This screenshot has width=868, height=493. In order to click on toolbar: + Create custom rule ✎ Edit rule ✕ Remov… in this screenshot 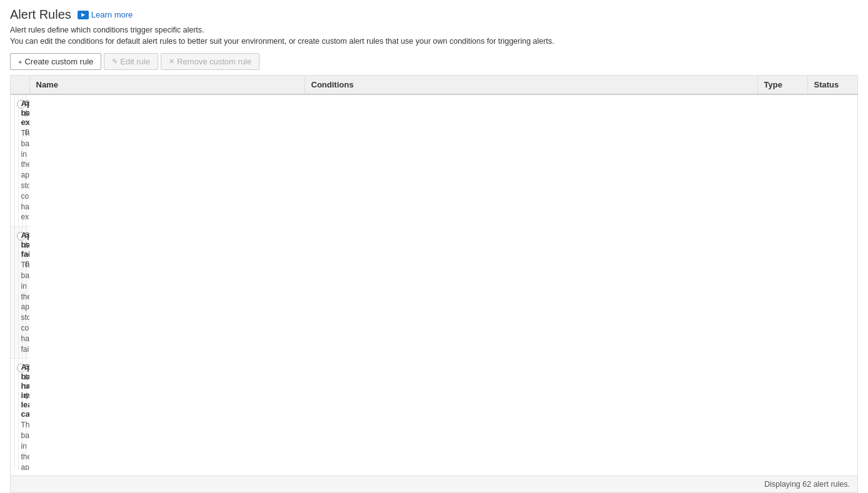, I will do `click(434, 61)`.